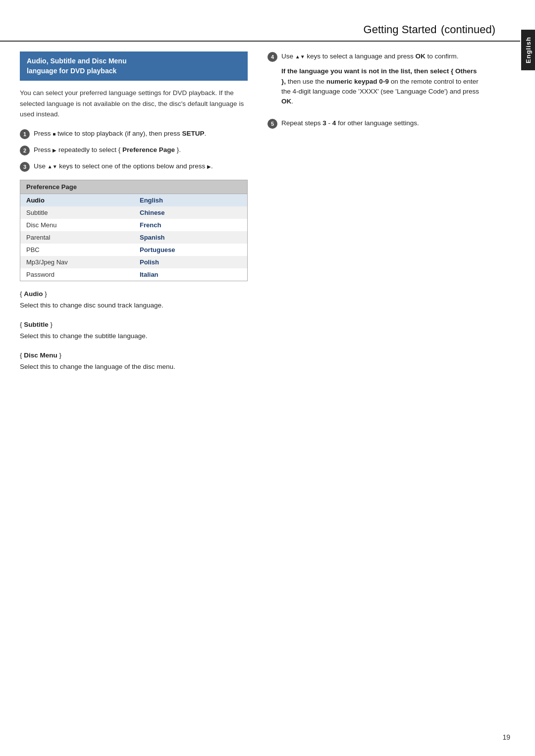 This screenshot has height=756, width=535. What do you see at coordinates (260, 28) in the screenshot?
I see `page-header: Getting Started (continued)` at bounding box center [260, 28].